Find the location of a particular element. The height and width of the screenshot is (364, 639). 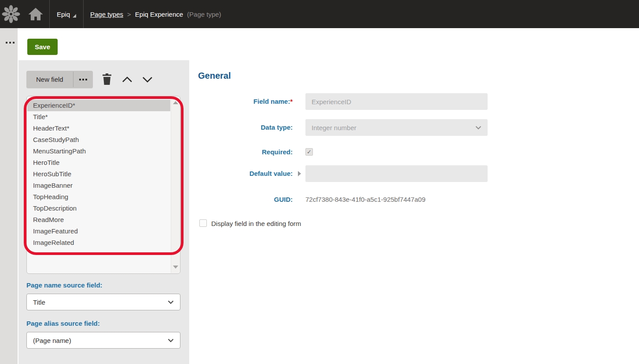

field-list-item: ImageRelated is located at coordinates (99, 243).